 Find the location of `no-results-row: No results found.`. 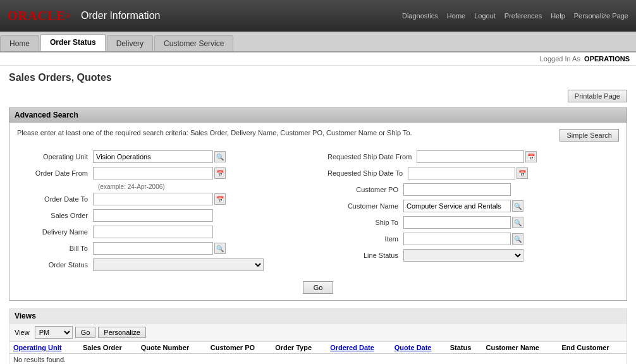

no-results-row: No results found. is located at coordinates (318, 359).